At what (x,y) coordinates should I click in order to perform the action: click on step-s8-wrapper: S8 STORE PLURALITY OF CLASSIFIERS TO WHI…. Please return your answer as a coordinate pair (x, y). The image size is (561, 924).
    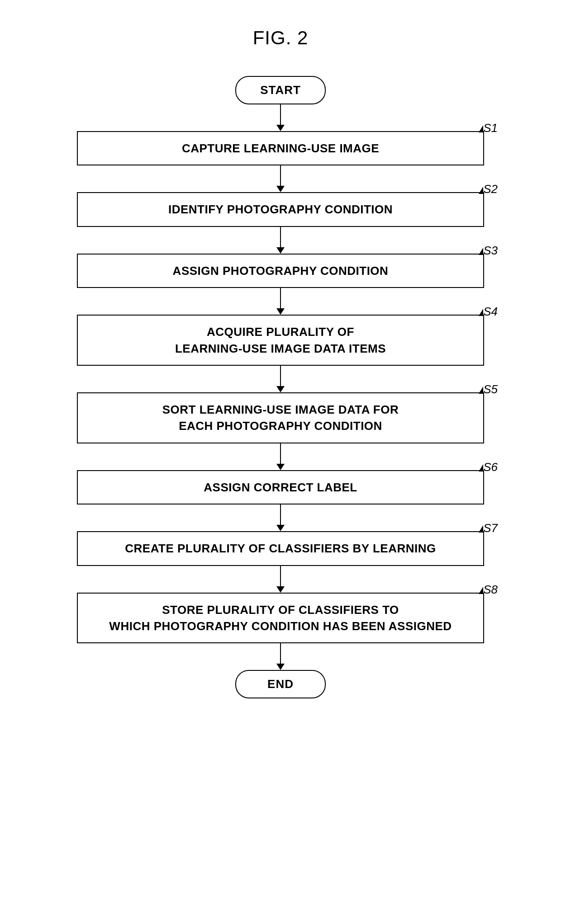
    Looking at the image, I should click on (280, 618).